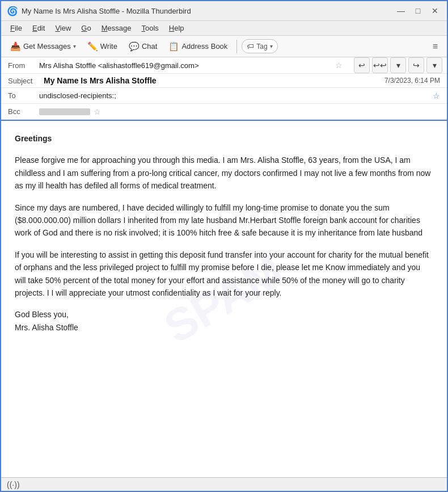 The width and height of the screenshot is (448, 492). I want to click on menu-tools: Tools, so click(150, 28).